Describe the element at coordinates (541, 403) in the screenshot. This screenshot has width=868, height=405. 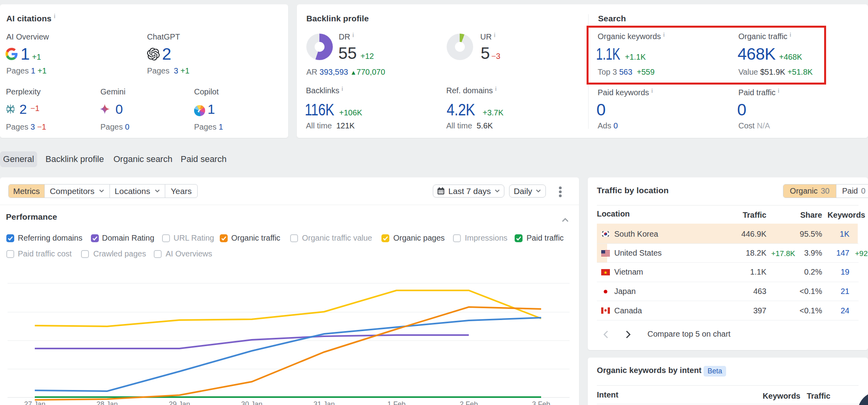
I see `svg-text: 3 Feb` at that location.